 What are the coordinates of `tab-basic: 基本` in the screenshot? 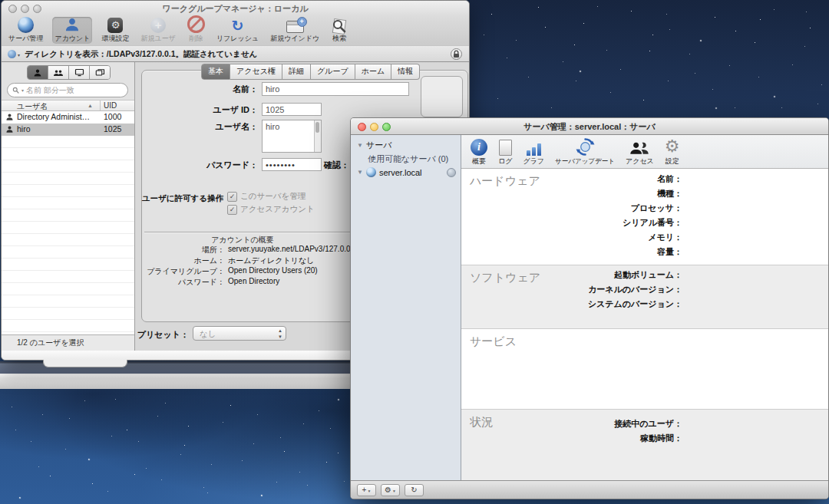 It's located at (216, 72).